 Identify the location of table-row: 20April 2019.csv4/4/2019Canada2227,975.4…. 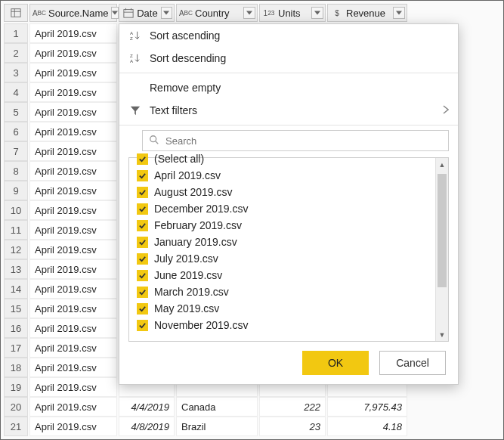
(252, 407).